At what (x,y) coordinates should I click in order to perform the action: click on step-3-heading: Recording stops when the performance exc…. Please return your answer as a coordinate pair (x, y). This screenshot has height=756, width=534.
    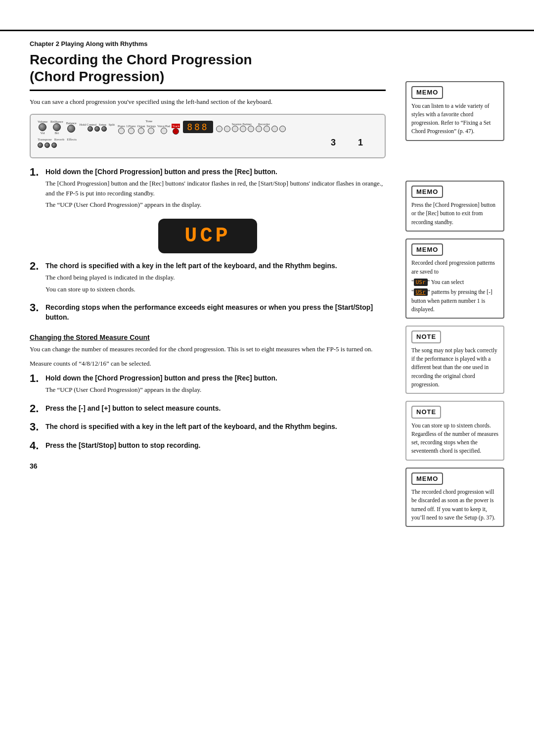
    Looking at the image, I should click on (216, 313).